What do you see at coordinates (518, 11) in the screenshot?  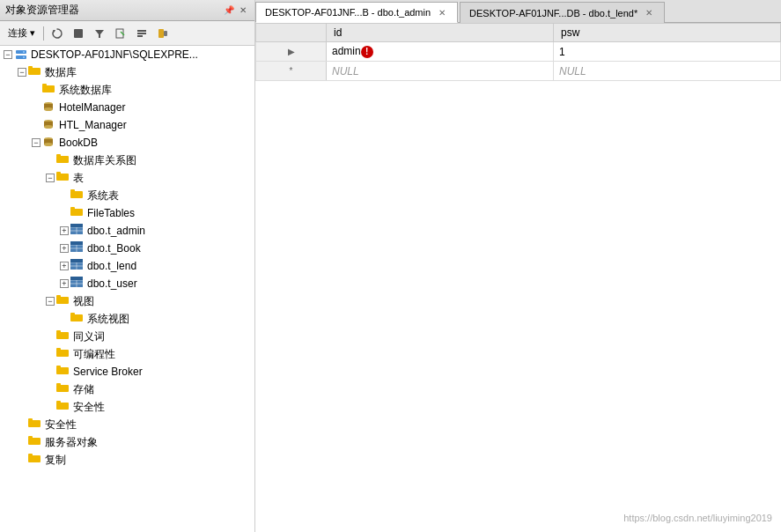 I see `tab-bar: DESKTOP-AF01JNF...B - dbo.t_admin✕DESKTO…` at bounding box center [518, 11].